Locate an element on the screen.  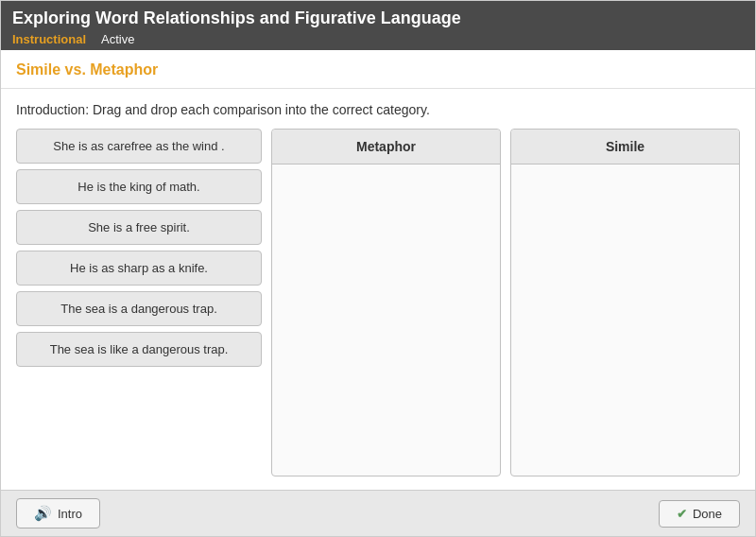
done-button: ✔ Done is located at coordinates (699, 514).